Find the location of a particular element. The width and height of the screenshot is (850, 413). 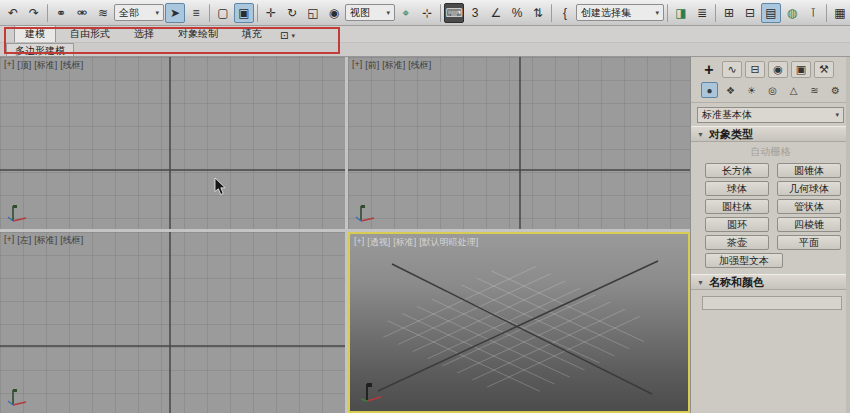

scene-explorer-toggle-icon: ⊞ is located at coordinates (729, 13).